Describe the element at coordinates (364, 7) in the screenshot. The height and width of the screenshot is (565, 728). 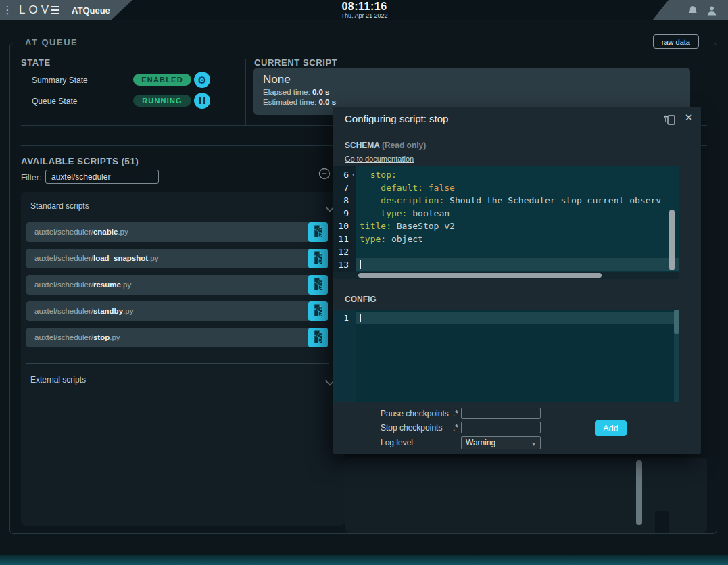
I see `clock-time: 08:11:16` at that location.